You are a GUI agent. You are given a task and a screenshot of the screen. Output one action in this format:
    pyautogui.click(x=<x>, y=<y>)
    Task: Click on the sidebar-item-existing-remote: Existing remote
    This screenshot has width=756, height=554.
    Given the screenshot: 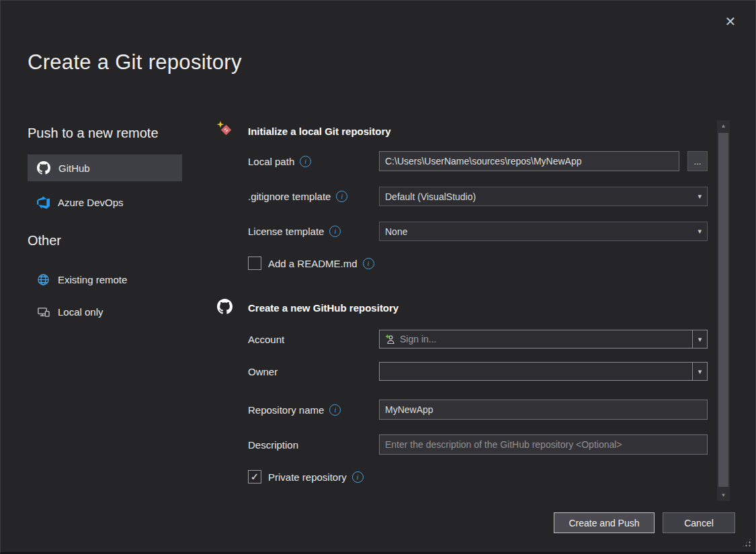 What is the action you would take?
    pyautogui.click(x=105, y=279)
    